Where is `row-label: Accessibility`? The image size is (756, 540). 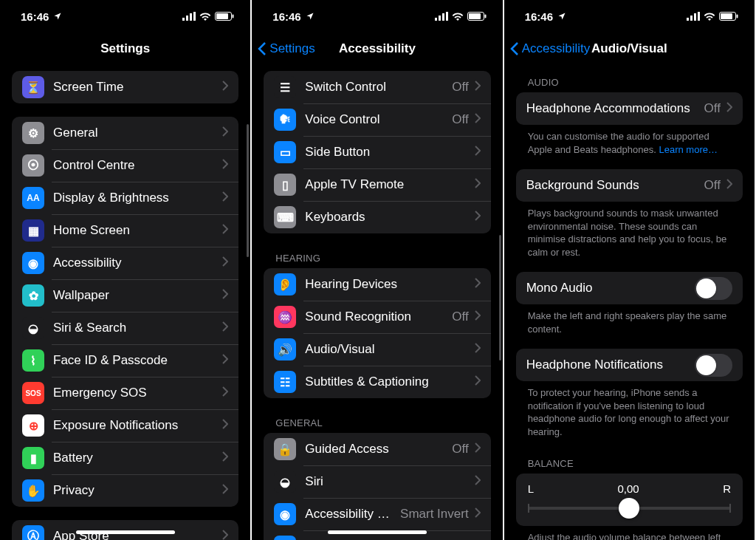
row-label: Accessibility is located at coordinates (134, 263).